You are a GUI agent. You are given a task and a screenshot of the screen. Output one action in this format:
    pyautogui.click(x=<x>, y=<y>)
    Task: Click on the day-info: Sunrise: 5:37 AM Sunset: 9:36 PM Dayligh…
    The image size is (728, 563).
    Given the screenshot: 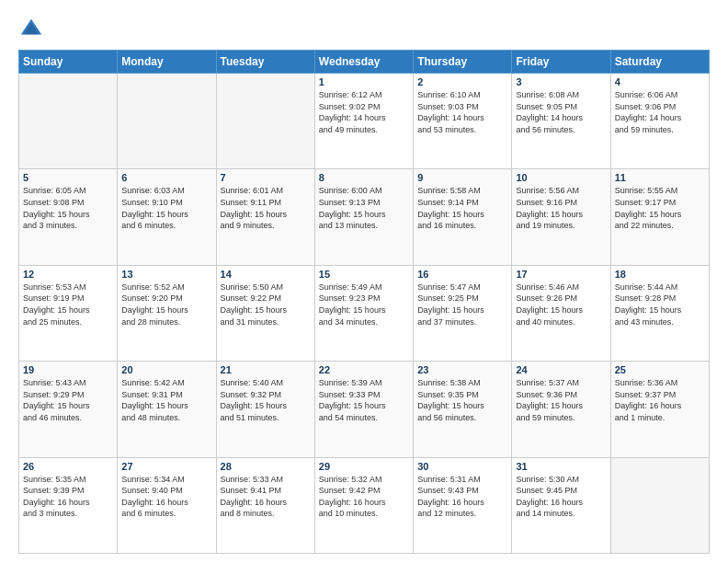 What is the action you would take?
    pyautogui.click(x=561, y=400)
    